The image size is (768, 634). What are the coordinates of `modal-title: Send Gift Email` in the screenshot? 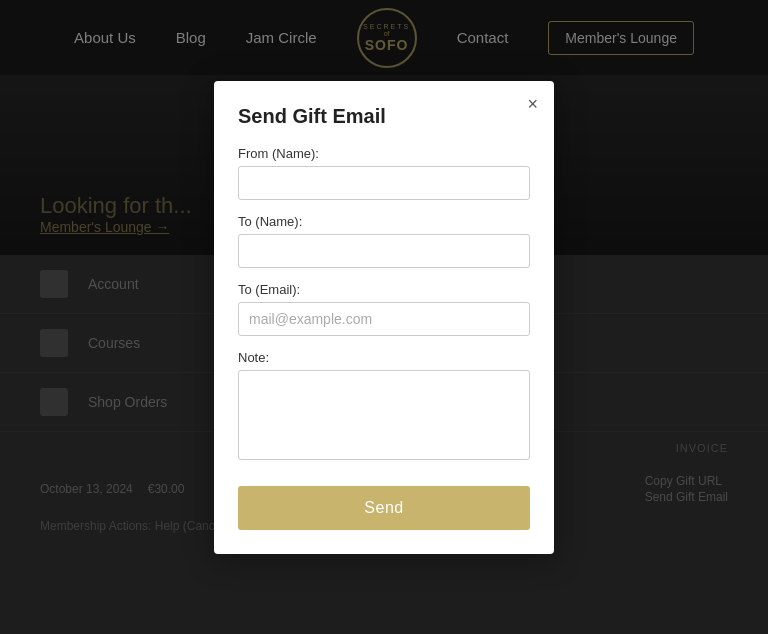 It's located at (384, 116).